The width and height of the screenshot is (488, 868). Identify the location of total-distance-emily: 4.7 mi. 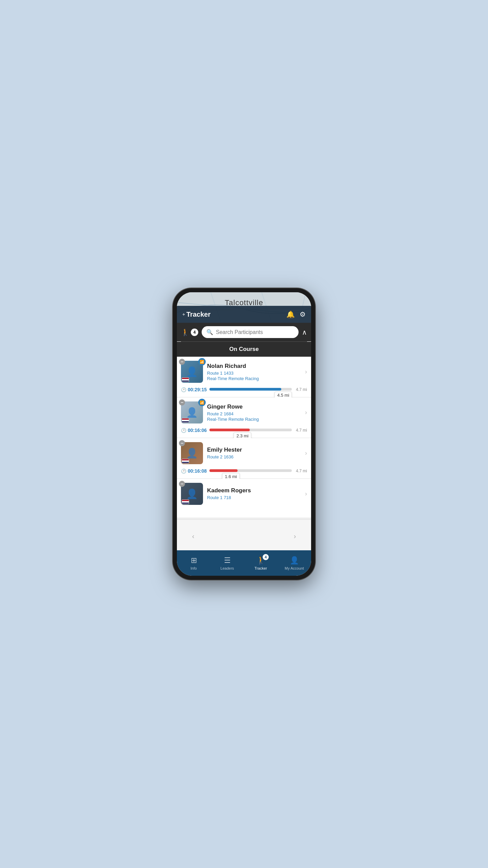
(302, 471).